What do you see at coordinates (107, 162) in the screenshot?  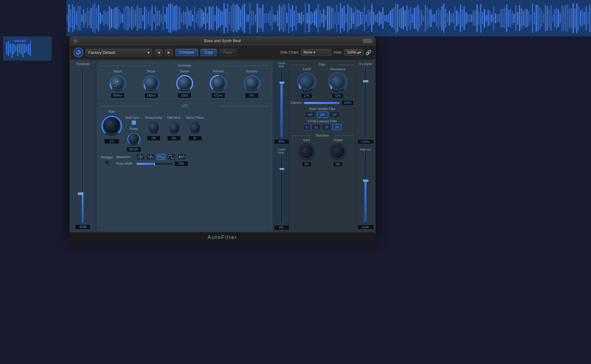 I see `retrigger-checkbox` at bounding box center [107, 162].